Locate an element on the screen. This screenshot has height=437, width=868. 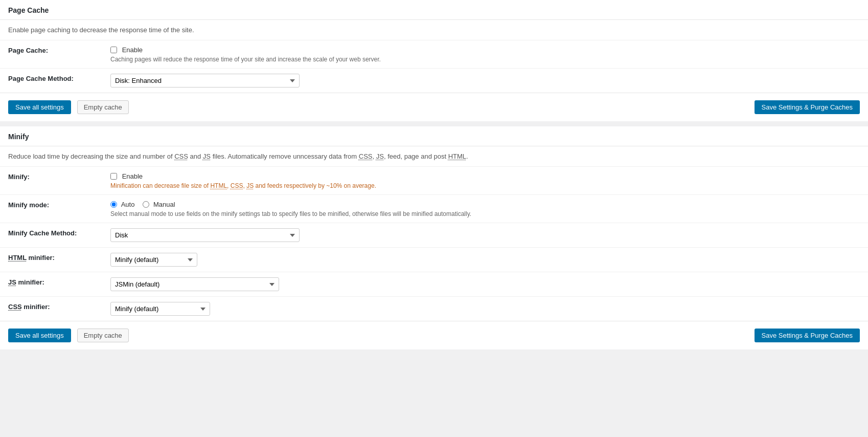
html-minifier-row: HTML minifier: Minify (default) None is located at coordinates (434, 259).